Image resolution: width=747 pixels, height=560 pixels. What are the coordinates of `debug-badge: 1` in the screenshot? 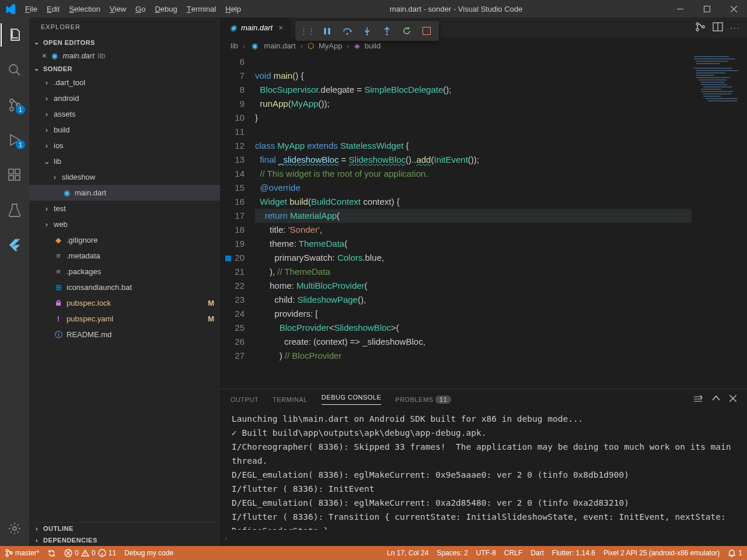 It's located at (20, 145).